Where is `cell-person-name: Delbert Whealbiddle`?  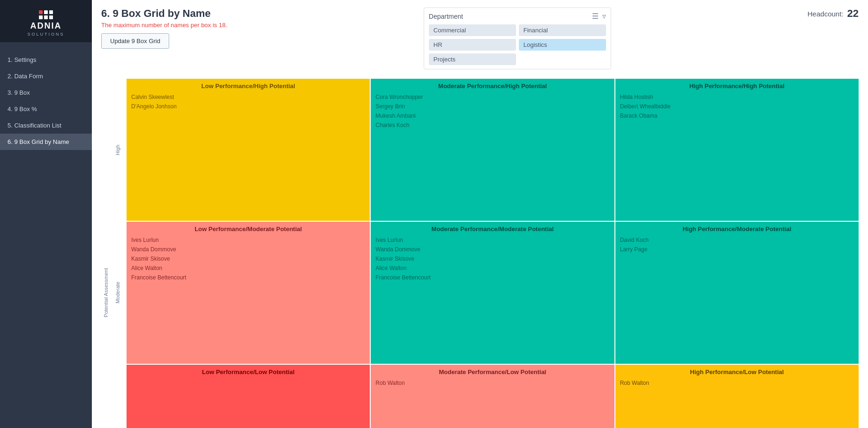
cell-person-name: Delbert Whealbiddle is located at coordinates (737, 106).